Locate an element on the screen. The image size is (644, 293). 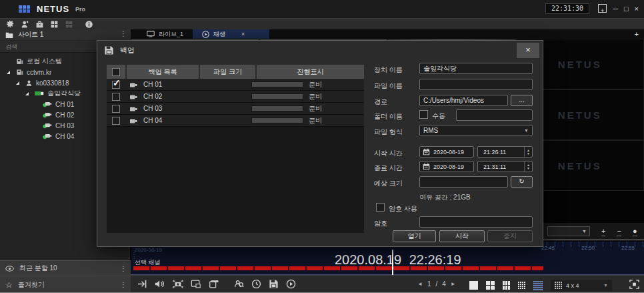
estimated-size-field is located at coordinates (464, 182).